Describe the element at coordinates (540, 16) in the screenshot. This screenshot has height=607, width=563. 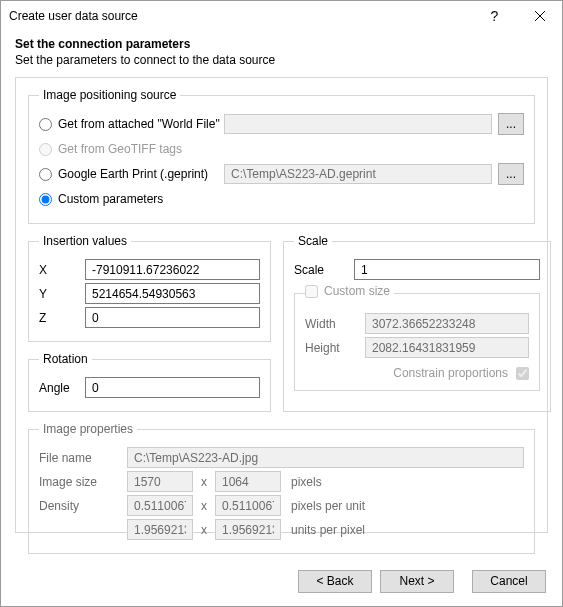
I see `close-icon` at that location.